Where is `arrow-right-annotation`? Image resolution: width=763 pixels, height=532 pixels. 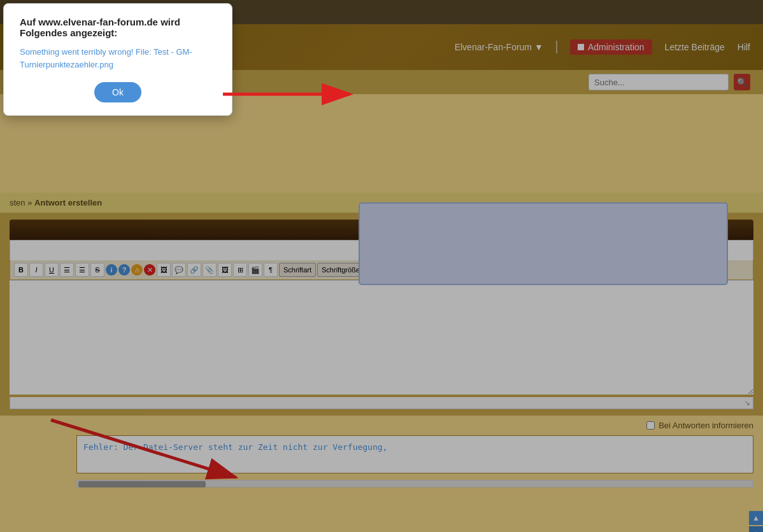
arrow-right-annotation is located at coordinates (290, 95).